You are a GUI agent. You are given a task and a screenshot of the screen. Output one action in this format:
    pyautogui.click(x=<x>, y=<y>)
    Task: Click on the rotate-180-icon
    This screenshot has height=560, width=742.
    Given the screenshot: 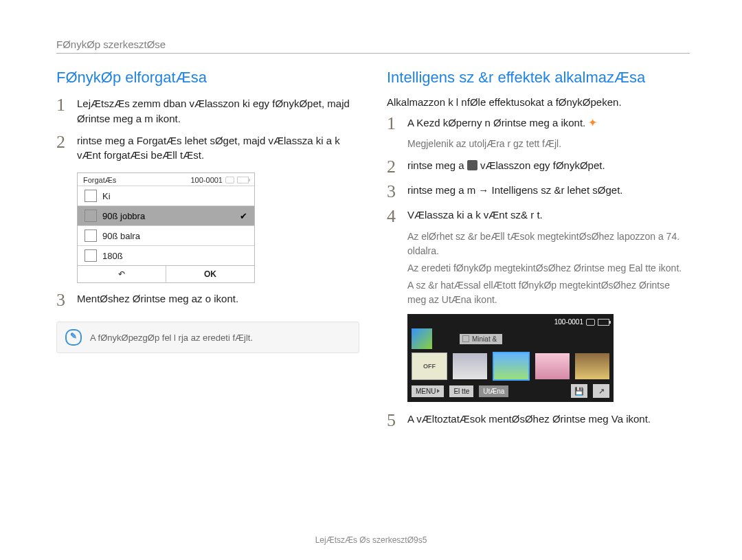 What is the action you would take?
    pyautogui.click(x=91, y=256)
    